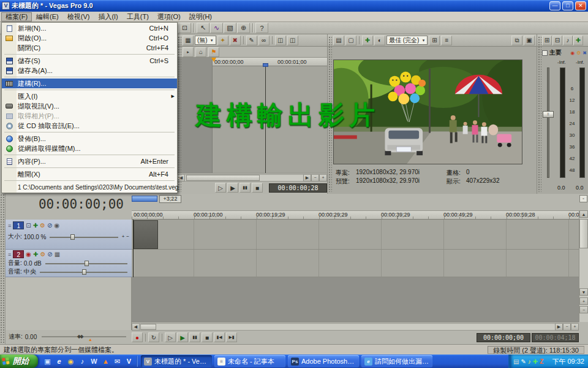 This screenshot has width=588, height=368. Describe the element at coordinates (264, 40) in the screenshot. I see `link-icon: ∞` at that location.